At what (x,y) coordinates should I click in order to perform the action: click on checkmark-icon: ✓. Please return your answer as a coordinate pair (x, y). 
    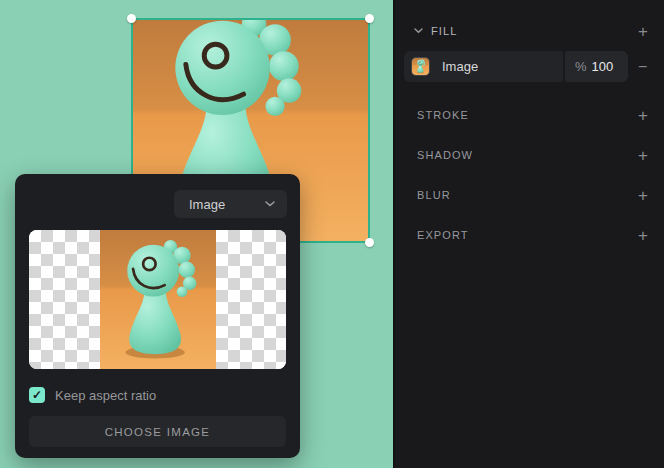
    Looking at the image, I should click on (37, 395).